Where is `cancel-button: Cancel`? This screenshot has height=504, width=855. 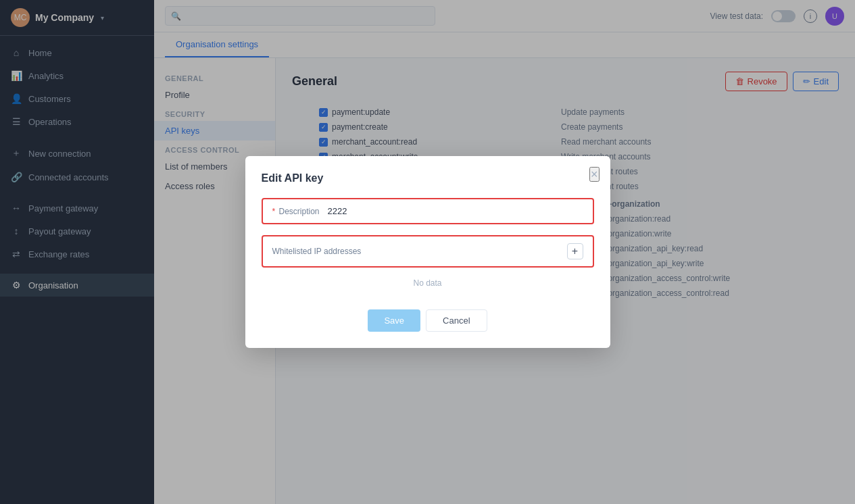
cancel-button: Cancel is located at coordinates (456, 320).